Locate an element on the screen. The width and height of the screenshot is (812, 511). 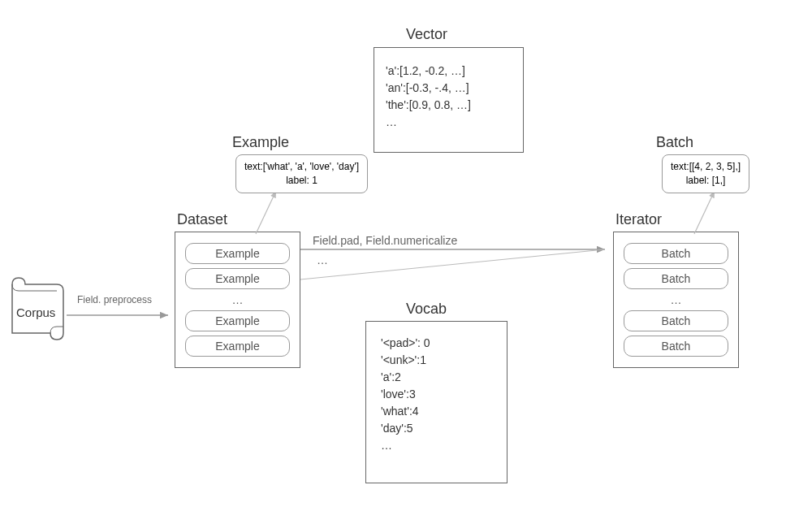
vocab-box: '<pad>': 0 '<unk>':1 'a':2 'love':3 'wha… is located at coordinates (437, 402).